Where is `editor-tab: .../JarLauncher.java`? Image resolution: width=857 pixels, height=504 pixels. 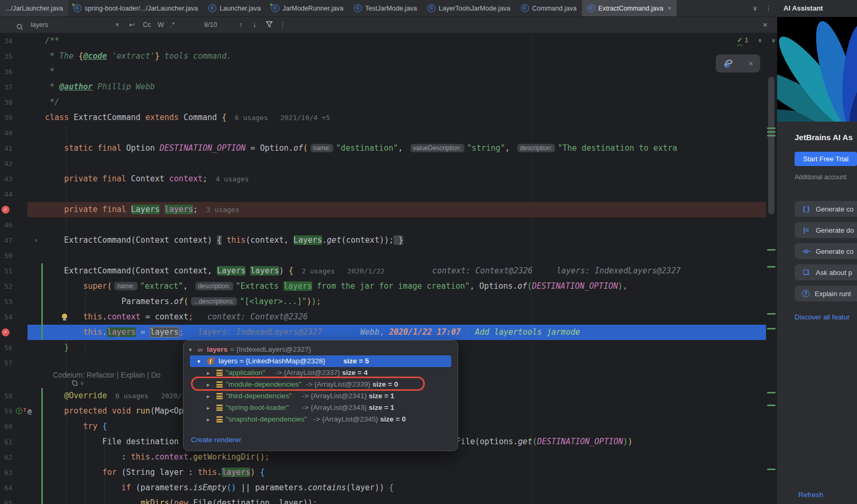
editor-tab: .../JarLauncher.java is located at coordinates (34, 8).